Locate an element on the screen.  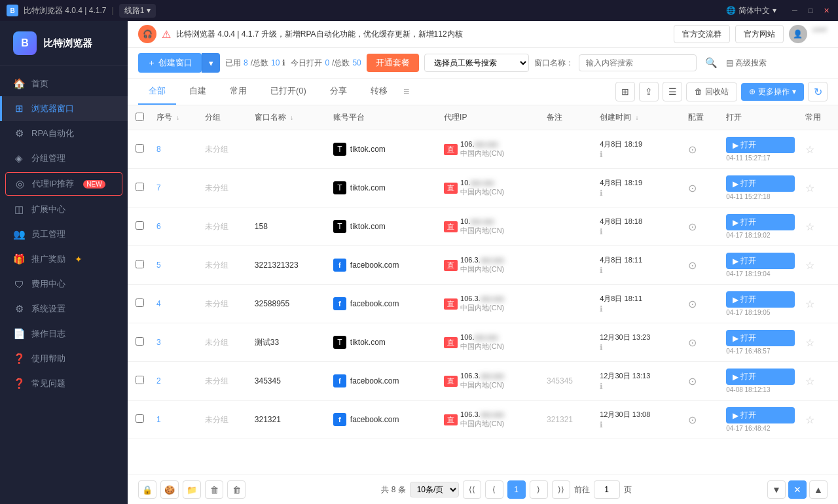
seq-num: 3 is located at coordinates (158, 342).